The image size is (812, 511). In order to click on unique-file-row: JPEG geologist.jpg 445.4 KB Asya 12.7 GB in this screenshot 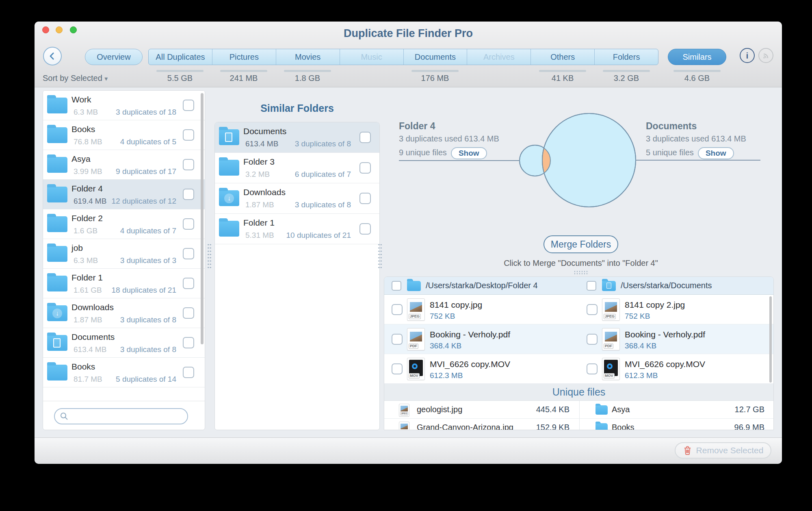, I will do `click(579, 410)`.